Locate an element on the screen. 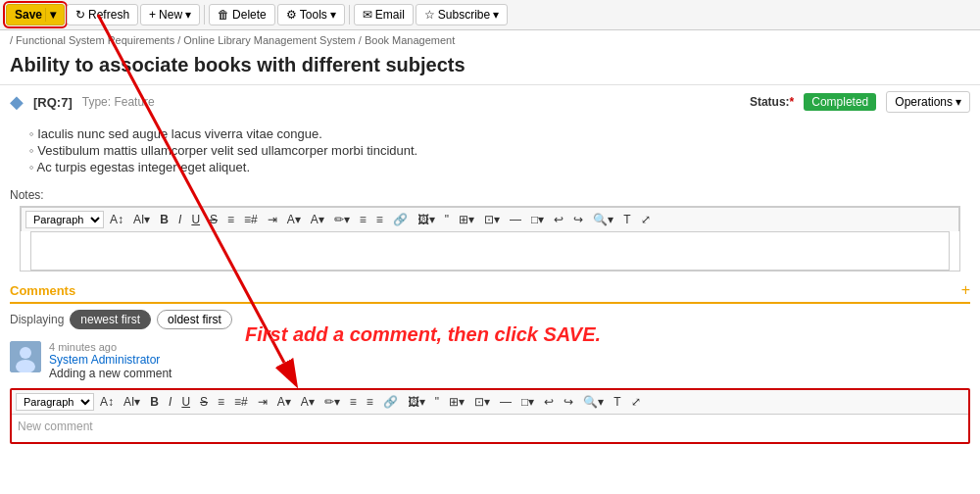 This screenshot has height=494, width=980. refresh-button: ↻ Refresh is located at coordinates (102, 15).